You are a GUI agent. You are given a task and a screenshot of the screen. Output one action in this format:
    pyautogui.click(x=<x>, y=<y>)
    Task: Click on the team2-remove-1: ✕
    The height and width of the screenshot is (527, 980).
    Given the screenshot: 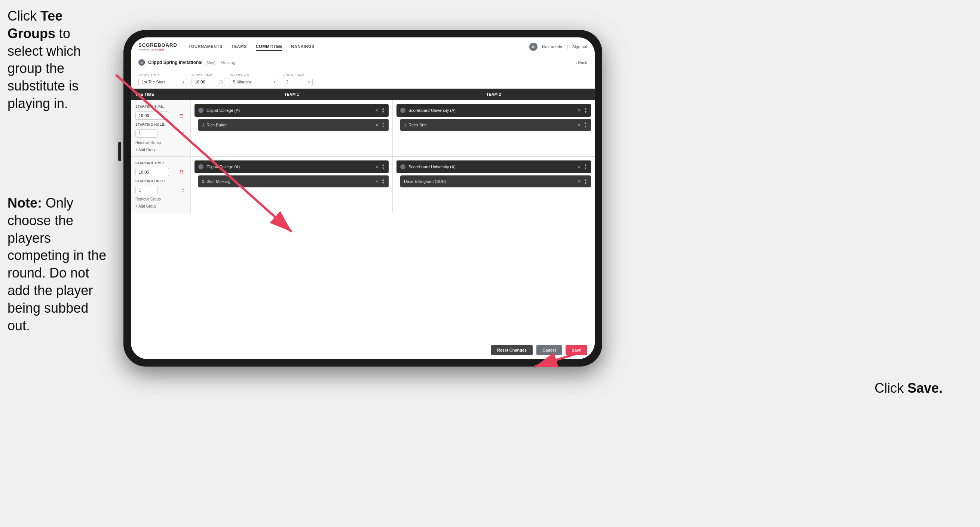 What is the action you would take?
    pyautogui.click(x=579, y=110)
    